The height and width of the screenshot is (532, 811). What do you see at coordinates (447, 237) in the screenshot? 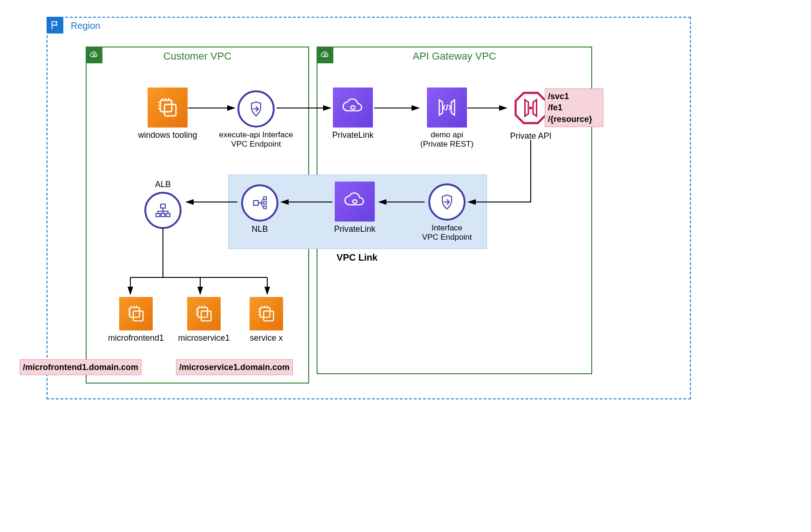
I see `iface-label-l2: VPC Endpoint` at bounding box center [447, 237].